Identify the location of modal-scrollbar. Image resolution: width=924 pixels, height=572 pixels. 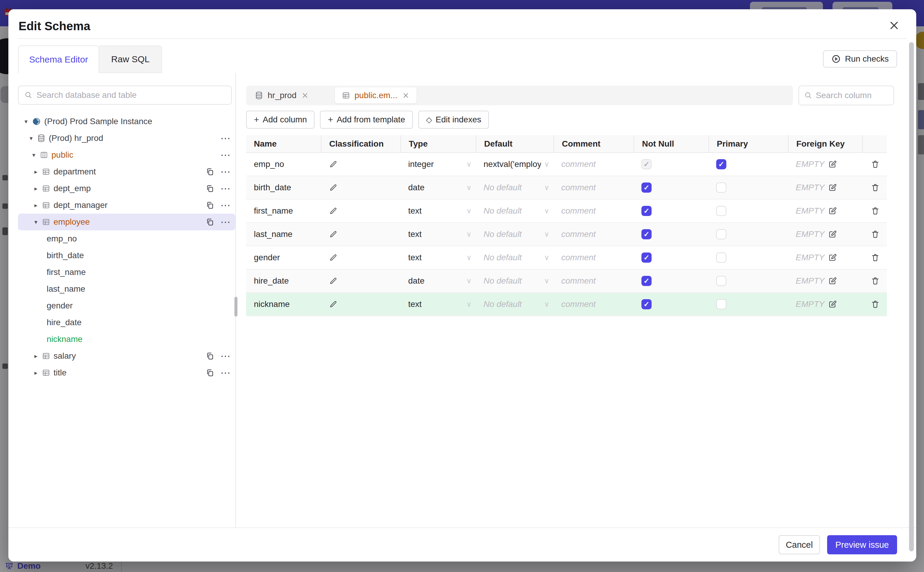
(911, 297).